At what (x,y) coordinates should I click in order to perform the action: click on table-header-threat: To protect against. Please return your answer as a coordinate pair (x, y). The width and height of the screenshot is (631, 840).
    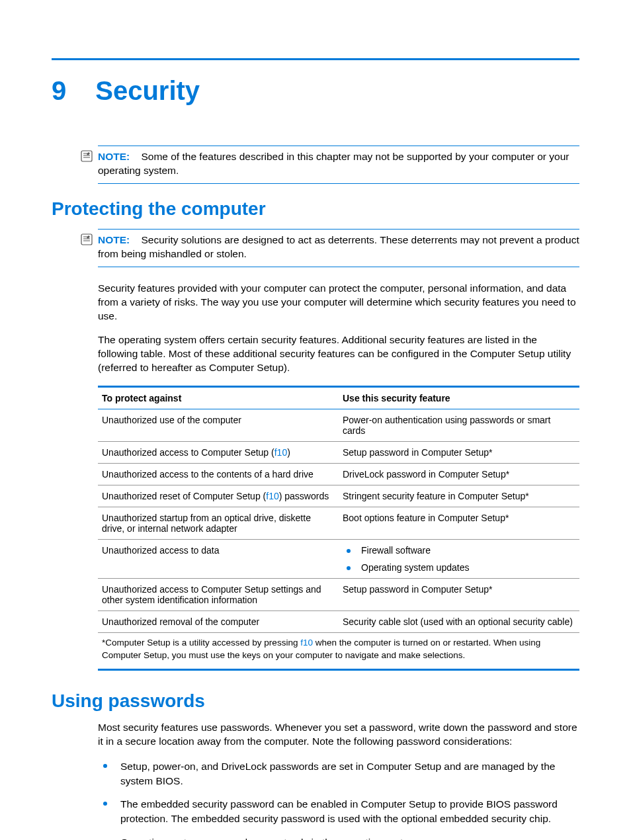
    Looking at the image, I should click on (218, 398).